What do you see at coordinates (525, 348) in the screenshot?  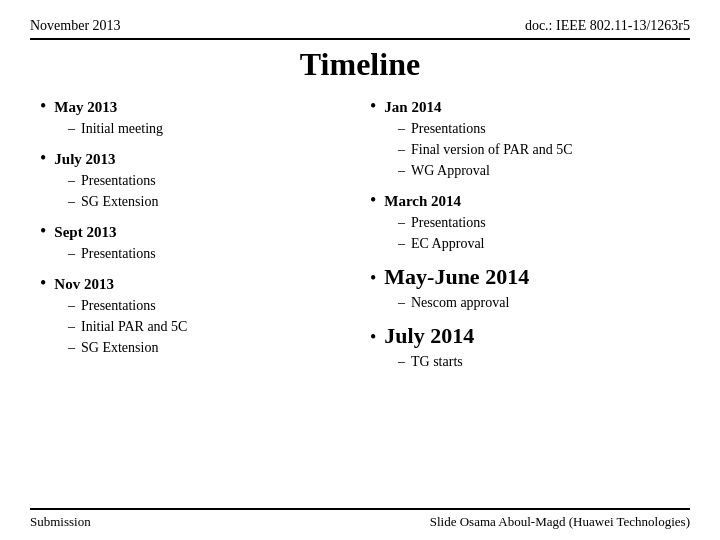 I see `bullet-item-july2014: •July 2014–TG starts` at bounding box center [525, 348].